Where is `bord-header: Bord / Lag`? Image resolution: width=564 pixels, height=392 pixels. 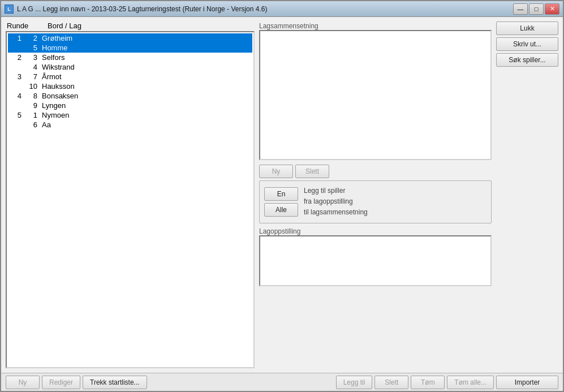 bord-header: Bord / Lag is located at coordinates (64, 26).